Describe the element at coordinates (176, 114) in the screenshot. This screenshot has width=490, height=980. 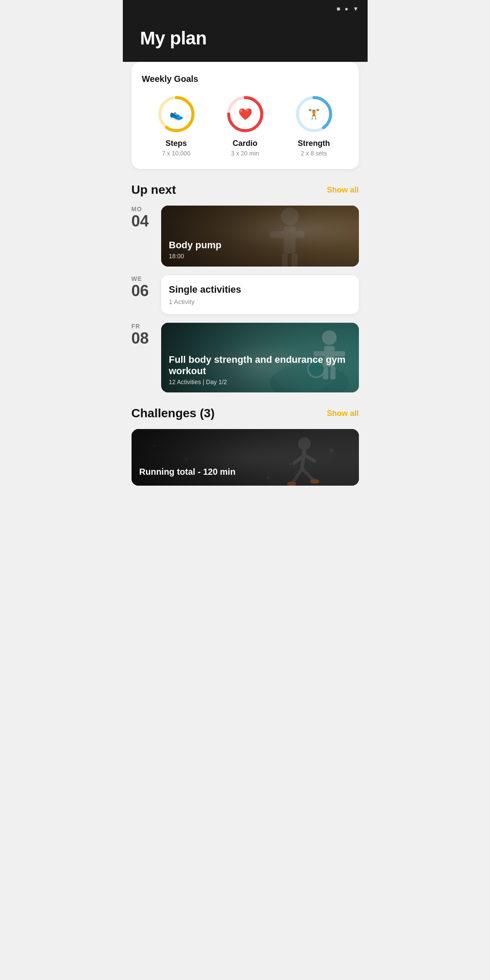
I see `steps-ring: 👟` at that location.